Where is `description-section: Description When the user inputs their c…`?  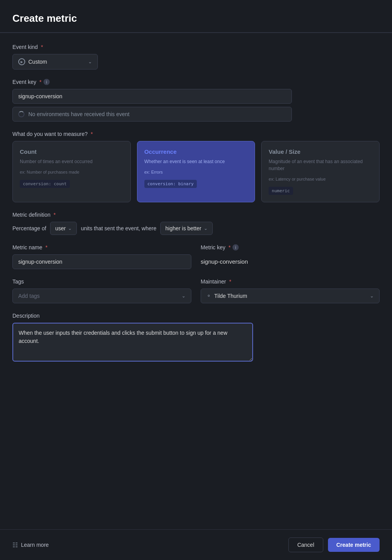
description-section: Description When the user inputs their c… is located at coordinates (196, 338).